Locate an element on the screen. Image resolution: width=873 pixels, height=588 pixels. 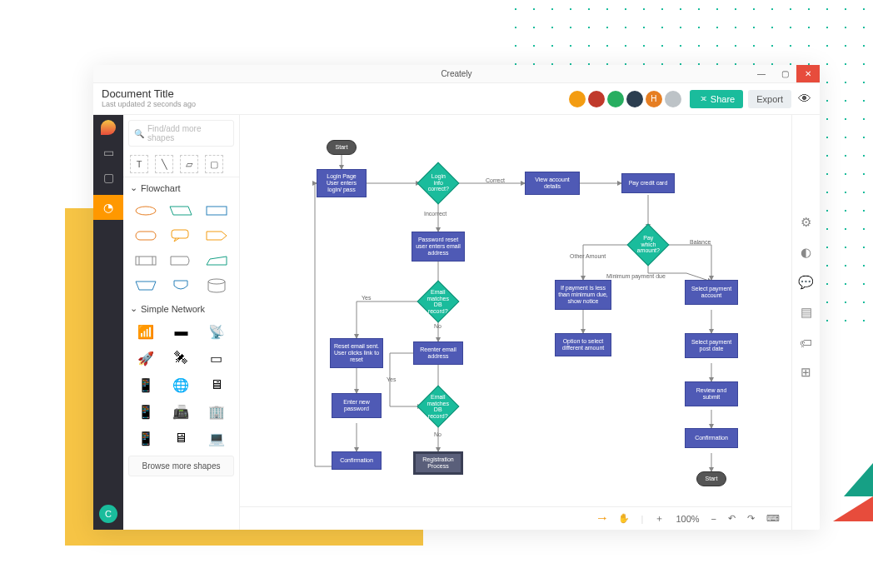
edge-label-other-amount: Other Amount is located at coordinates (588, 257).